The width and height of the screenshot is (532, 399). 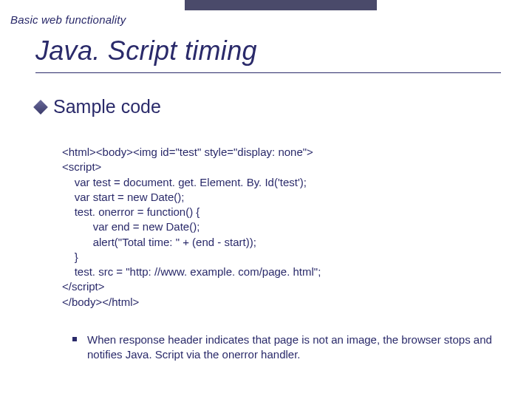 I want to click on code-line: <html><body><img id="test" style="displa…, so click(x=276, y=152).